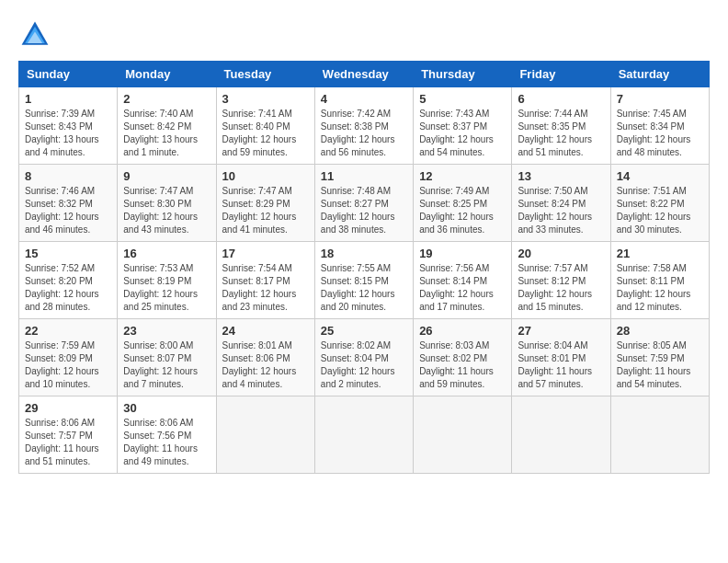 This screenshot has height=563, width=728. Describe the element at coordinates (463, 126) in the screenshot. I see `calendar-cell: 5Sunrise: 7:43 AM Sunset: 8:37 PM Daylig…` at that location.